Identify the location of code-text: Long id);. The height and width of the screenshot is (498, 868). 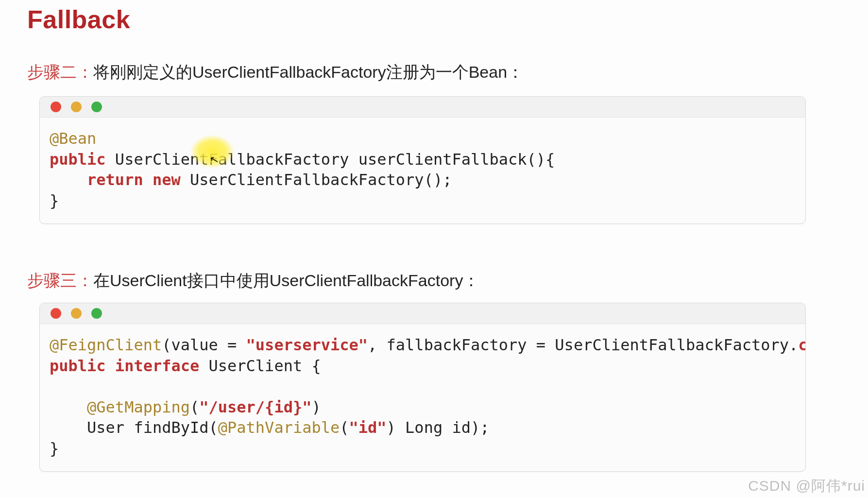
(443, 428).